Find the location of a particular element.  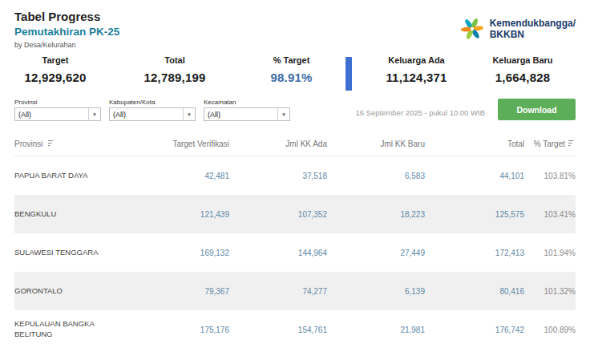

cell-jml-kk-baru: 27,449 is located at coordinates (376, 253).